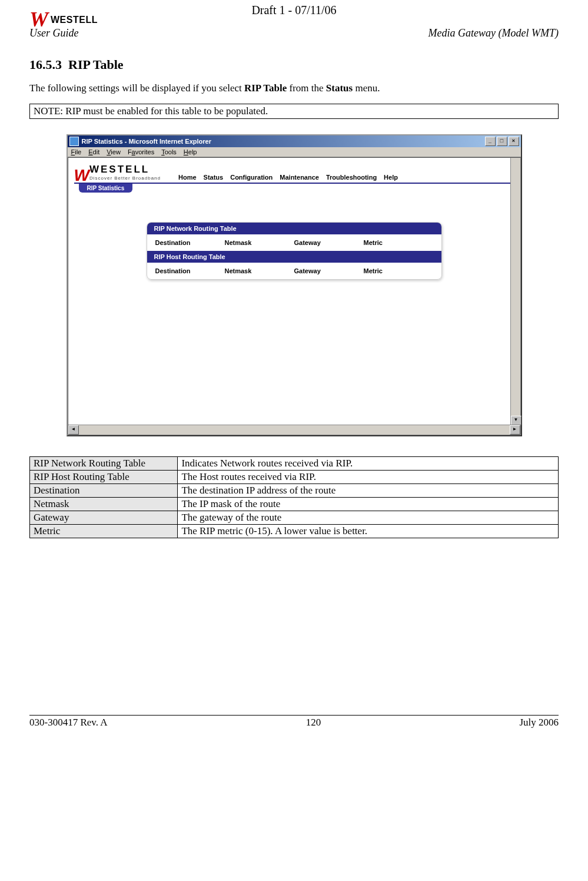  What do you see at coordinates (516, 292) in the screenshot?
I see `vertical-scrollbar: ▼` at bounding box center [516, 292].